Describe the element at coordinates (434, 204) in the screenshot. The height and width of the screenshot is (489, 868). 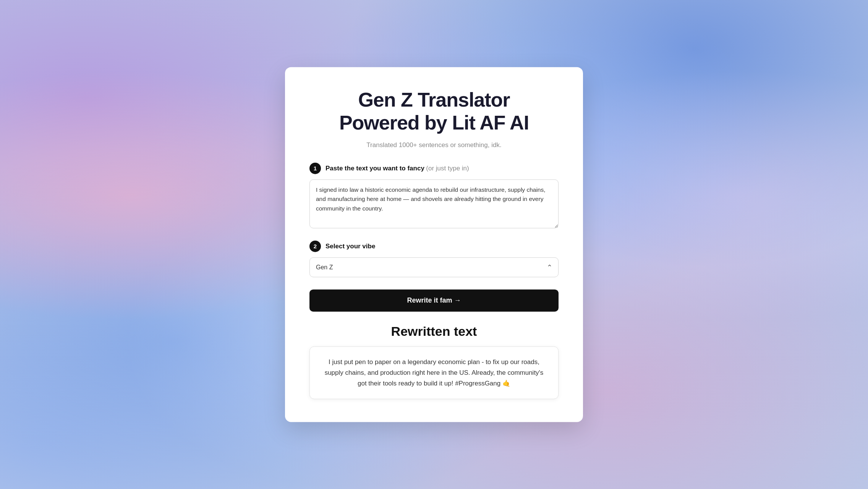
I see `text-input` at that location.